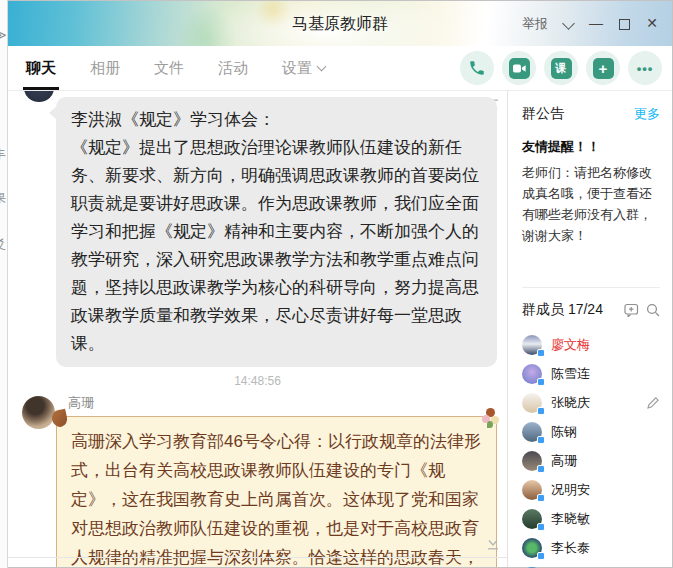 The width and height of the screenshot is (673, 568). What do you see at coordinates (340, 24) in the screenshot?
I see `titlebar: 马基原教师群 举报 — ✕` at bounding box center [340, 24].